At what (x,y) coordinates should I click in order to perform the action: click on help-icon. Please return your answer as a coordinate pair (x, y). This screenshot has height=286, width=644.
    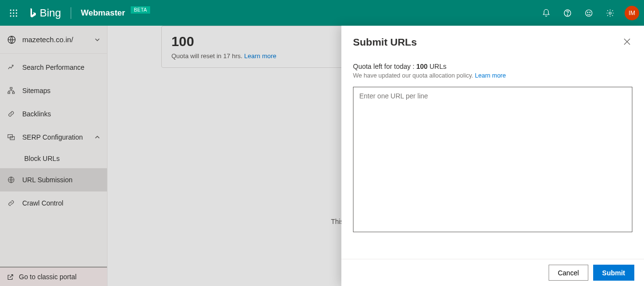
    Looking at the image, I should click on (567, 13).